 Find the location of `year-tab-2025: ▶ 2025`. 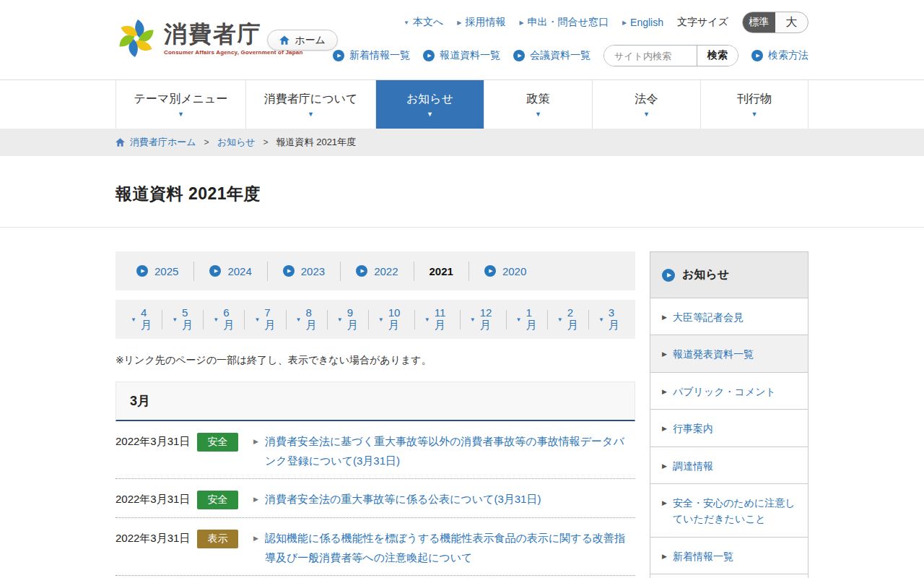

year-tab-2025: ▶ 2025 is located at coordinates (157, 272).